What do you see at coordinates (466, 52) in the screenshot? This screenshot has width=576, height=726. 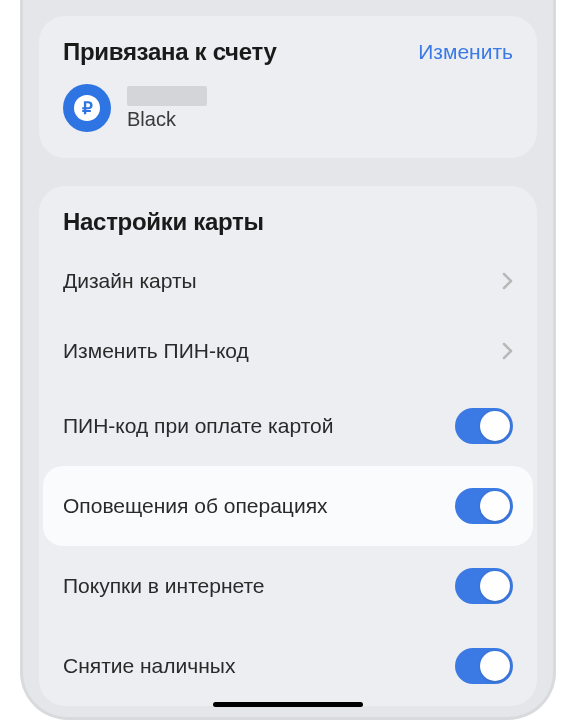 I see `change-button: Изменить` at bounding box center [466, 52].